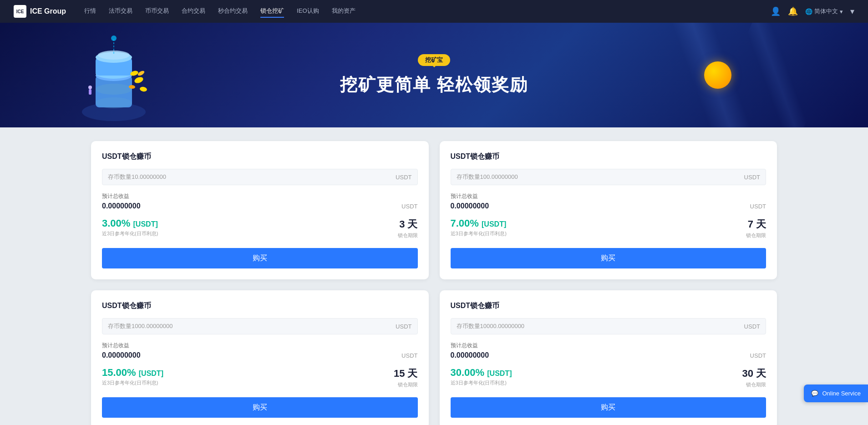 The width and height of the screenshot is (868, 425). What do you see at coordinates (260, 326) in the screenshot?
I see `card-3-input-row: 存币数量1000.00000000 USDT` at bounding box center [260, 326].